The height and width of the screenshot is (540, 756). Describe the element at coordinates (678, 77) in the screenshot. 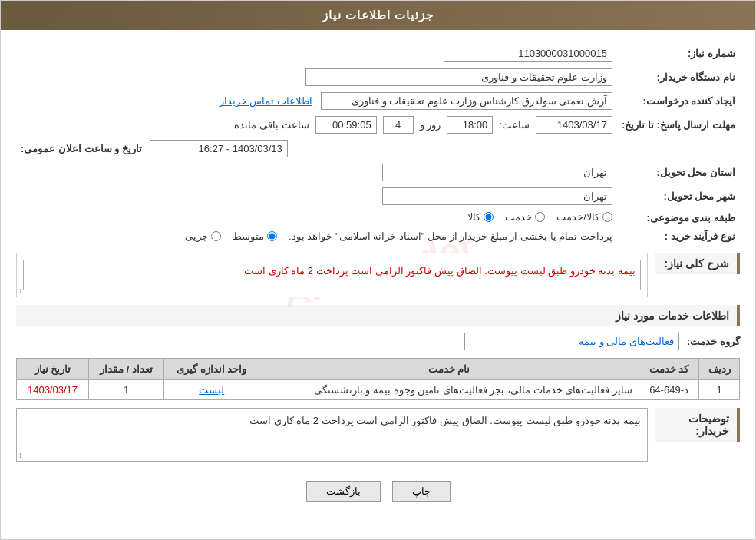

I see `requester-label: نام دستگاه خریدار:` at that location.